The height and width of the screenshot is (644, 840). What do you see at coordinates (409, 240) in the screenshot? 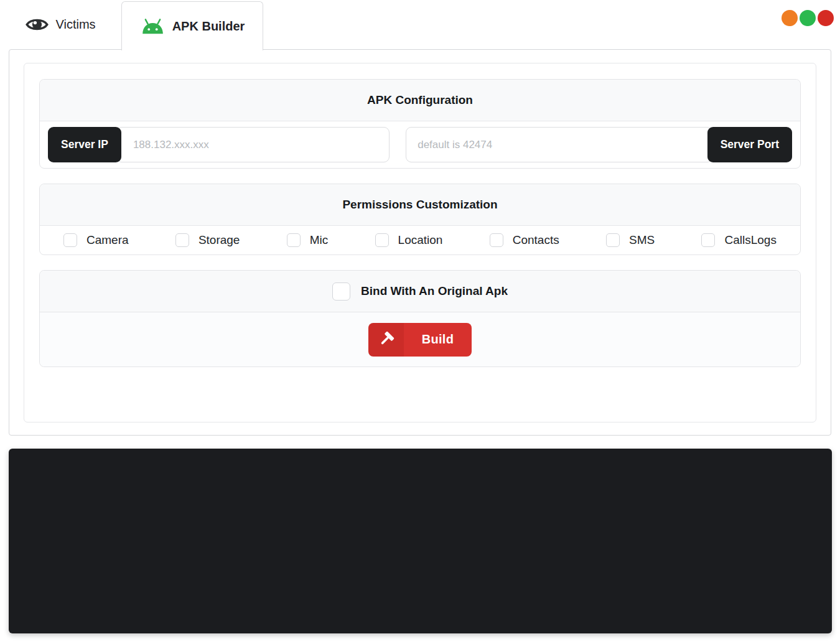
I see `permission-item-location: Location` at bounding box center [409, 240].